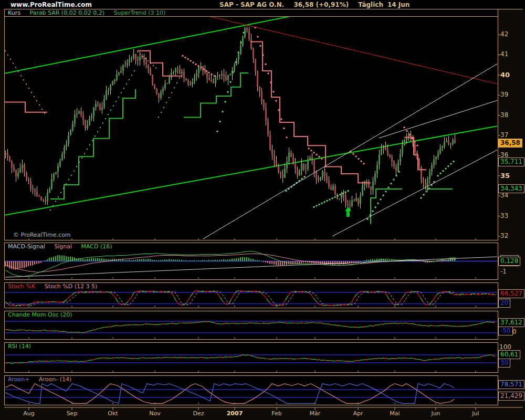 This screenshot has height=420, width=525. Describe the element at coordinates (112, 414) in the screenshot. I see `month-label-Okt: Okt` at that location.